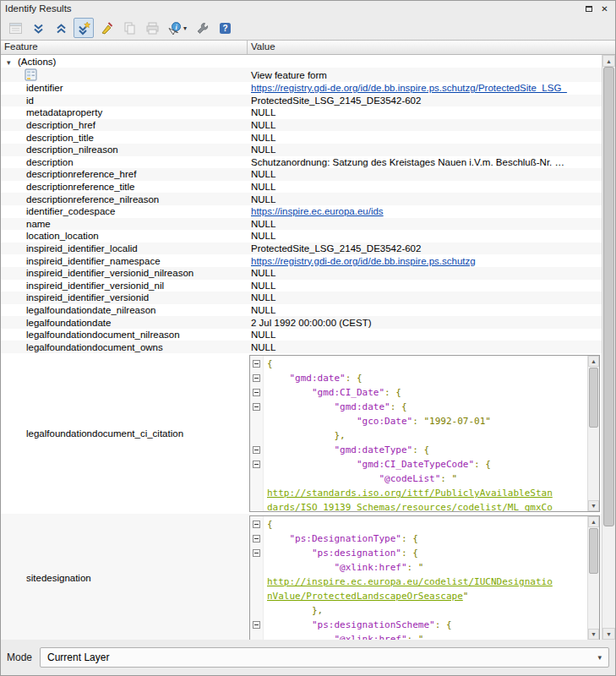 This screenshot has height=676, width=616. Describe the element at coordinates (30, 74) in the screenshot. I see `feature-form-icon` at that location.